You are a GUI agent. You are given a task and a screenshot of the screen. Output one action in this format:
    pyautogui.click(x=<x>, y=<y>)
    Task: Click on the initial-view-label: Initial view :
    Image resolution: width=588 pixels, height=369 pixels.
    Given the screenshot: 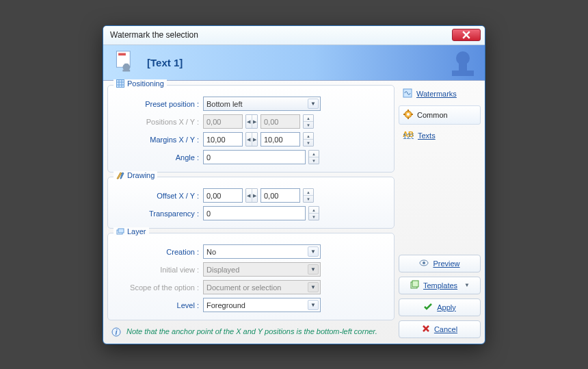 What is the action you would take?
    pyautogui.click(x=156, y=270)
    